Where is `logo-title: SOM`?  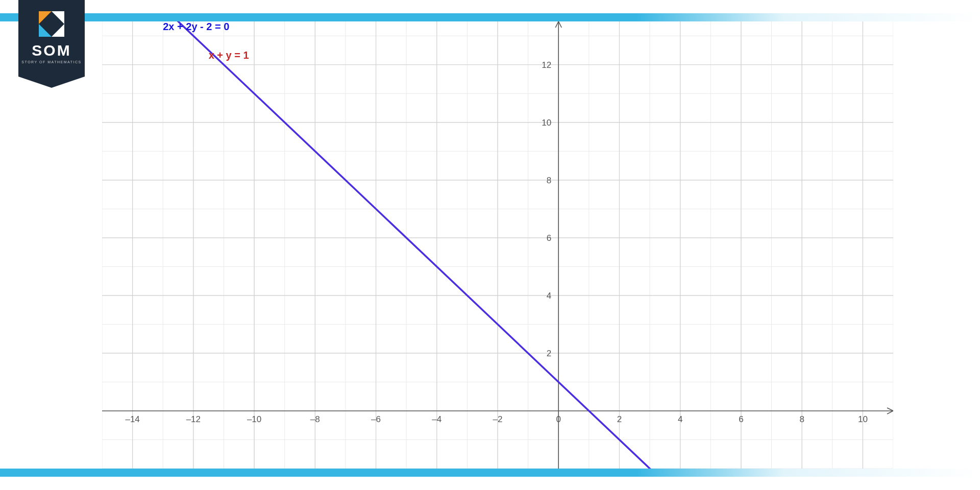 logo-title: SOM is located at coordinates (52, 51).